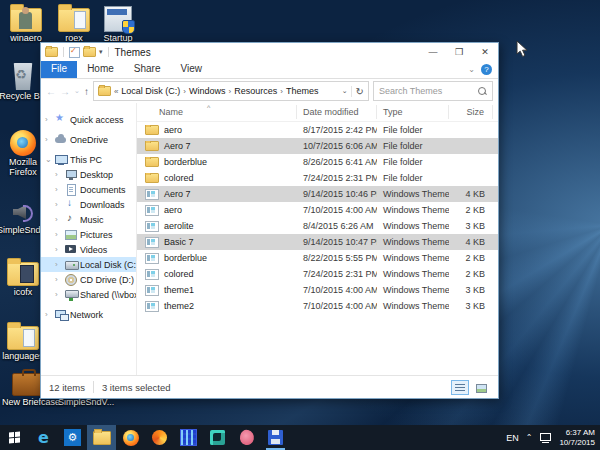 This screenshot has height=450, width=600. What do you see at coordinates (65, 92) in the screenshot?
I see `forward-button: →` at bounding box center [65, 92].